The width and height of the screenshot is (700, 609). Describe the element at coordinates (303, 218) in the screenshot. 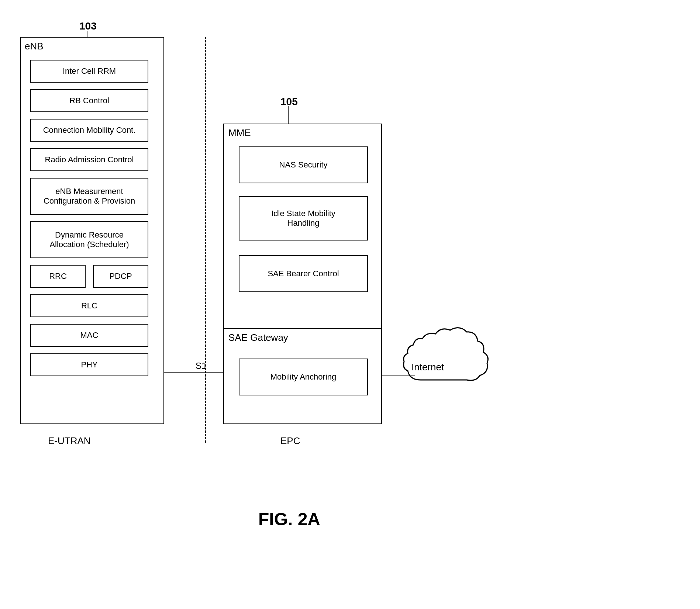

I see `idle-state-box: Idle State Mobility Handling` at that location.